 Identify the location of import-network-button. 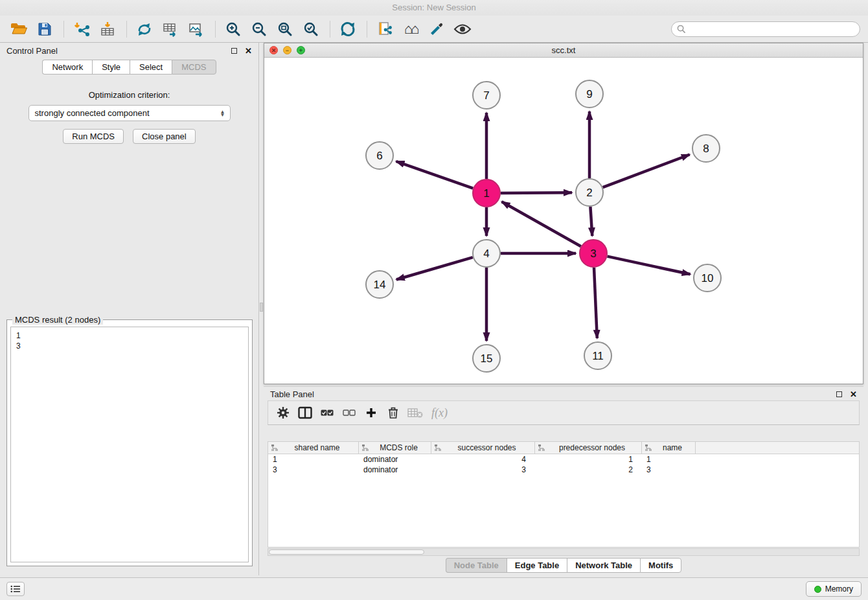
(82, 29).